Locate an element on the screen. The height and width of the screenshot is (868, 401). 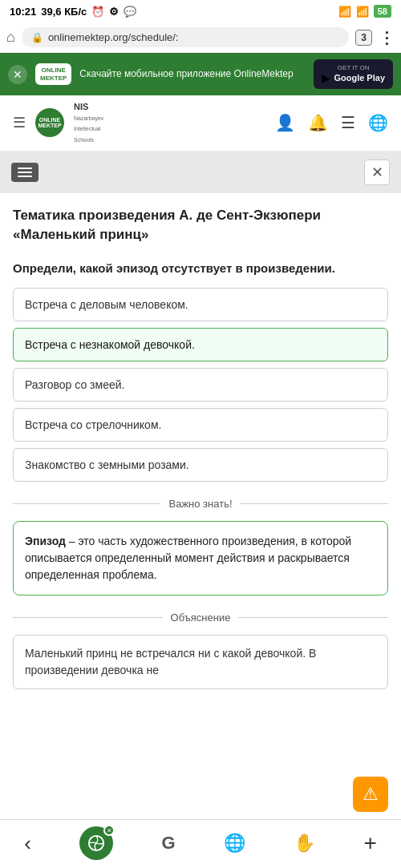
important-divider: Важно знать! is located at coordinates (200, 503).